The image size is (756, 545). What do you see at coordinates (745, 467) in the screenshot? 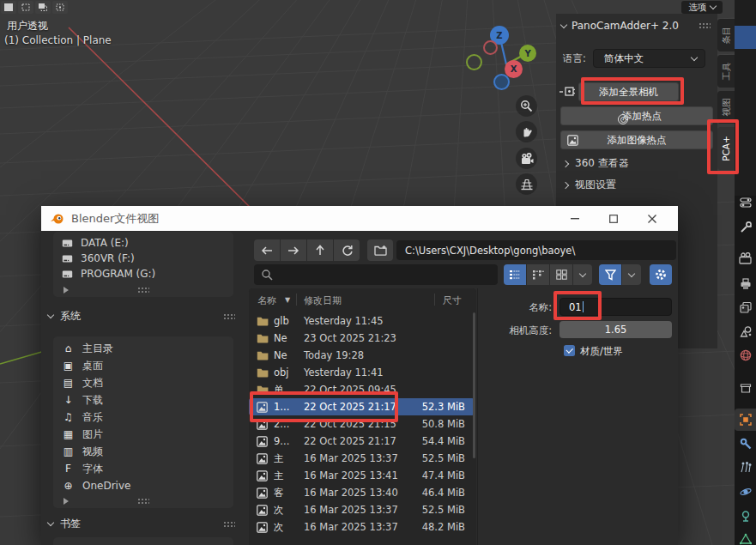
I see `particle-properties-icon` at bounding box center [745, 467].